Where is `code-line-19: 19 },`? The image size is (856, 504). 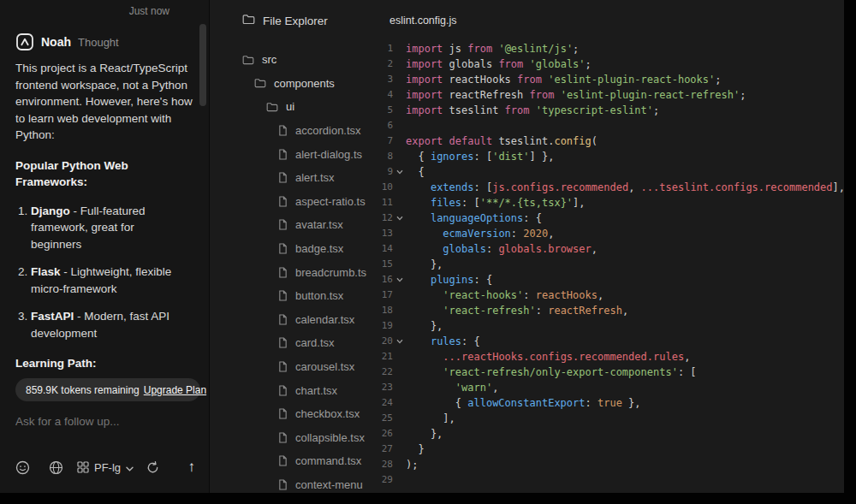 code-line-19: 19 }, is located at coordinates (611, 326).